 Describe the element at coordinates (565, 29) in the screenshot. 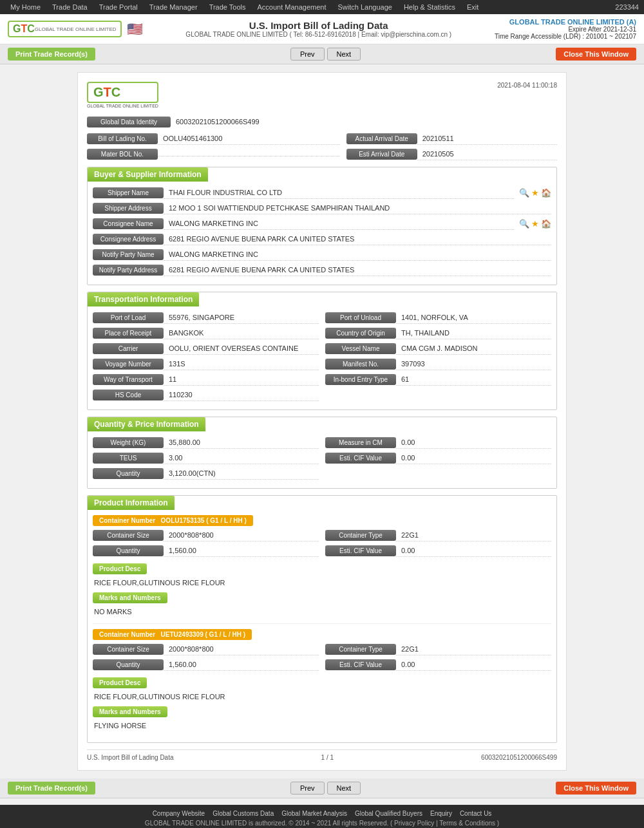

I see `header-right: GLOBAL TRADE ONLINE LIMITED (A) Expire A…` at that location.